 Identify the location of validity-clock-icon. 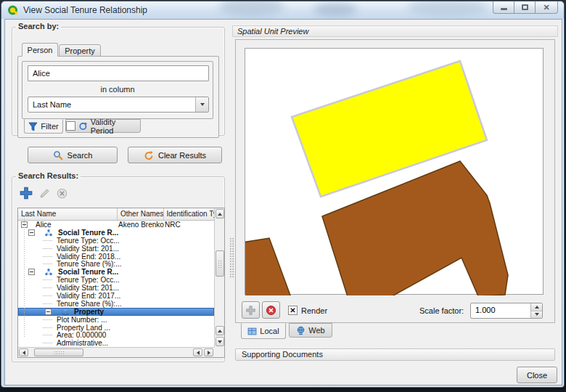
(83, 126).